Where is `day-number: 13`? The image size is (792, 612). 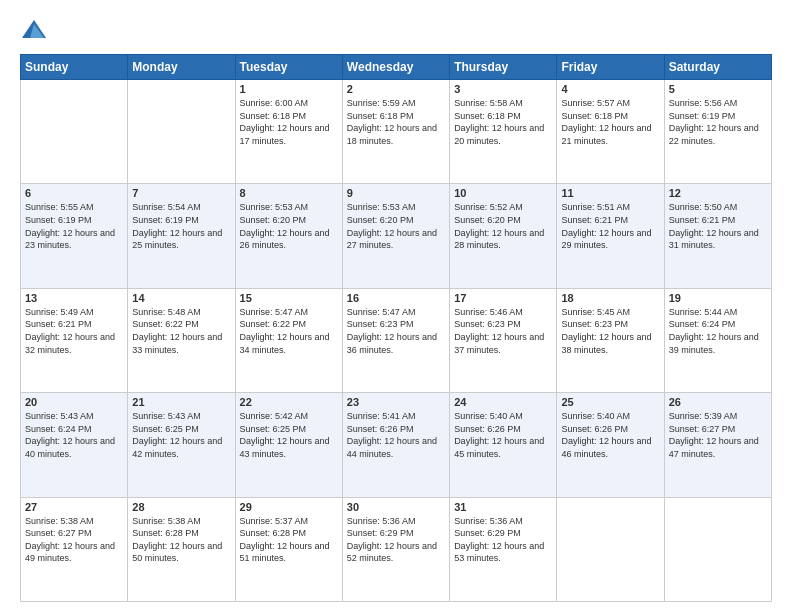
day-number: 13 is located at coordinates (74, 298).